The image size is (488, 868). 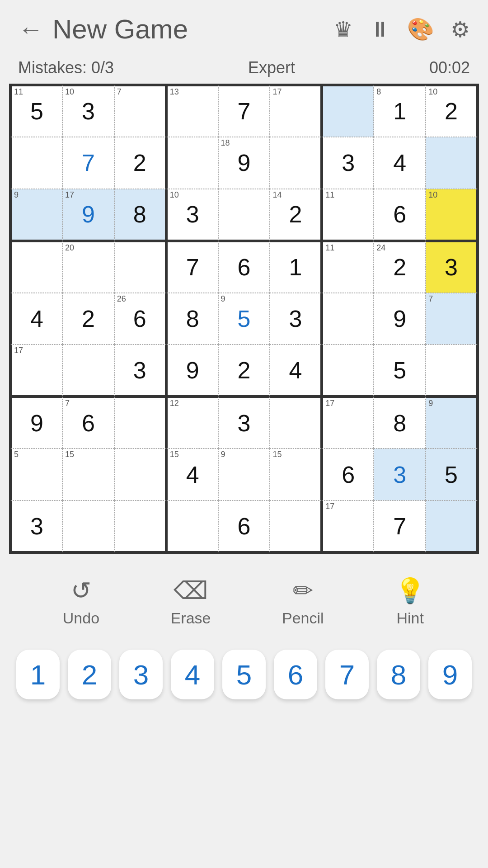 What do you see at coordinates (348, 111) in the screenshot?
I see `cell-r0c6` at bounding box center [348, 111].